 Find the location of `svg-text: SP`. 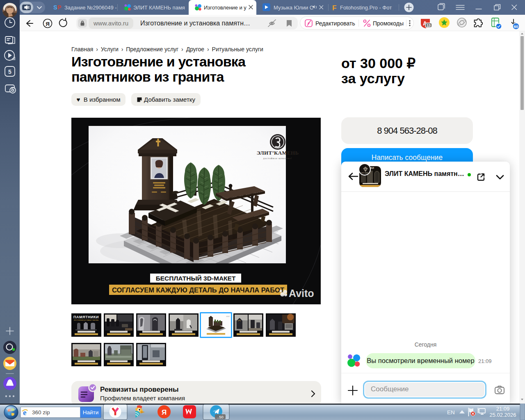

svg-text: SP is located at coordinates (57, 7).